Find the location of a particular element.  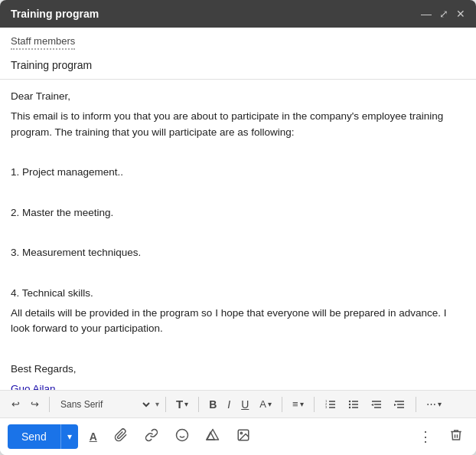

more-formatting-icon: ⋯ is located at coordinates (432, 404).